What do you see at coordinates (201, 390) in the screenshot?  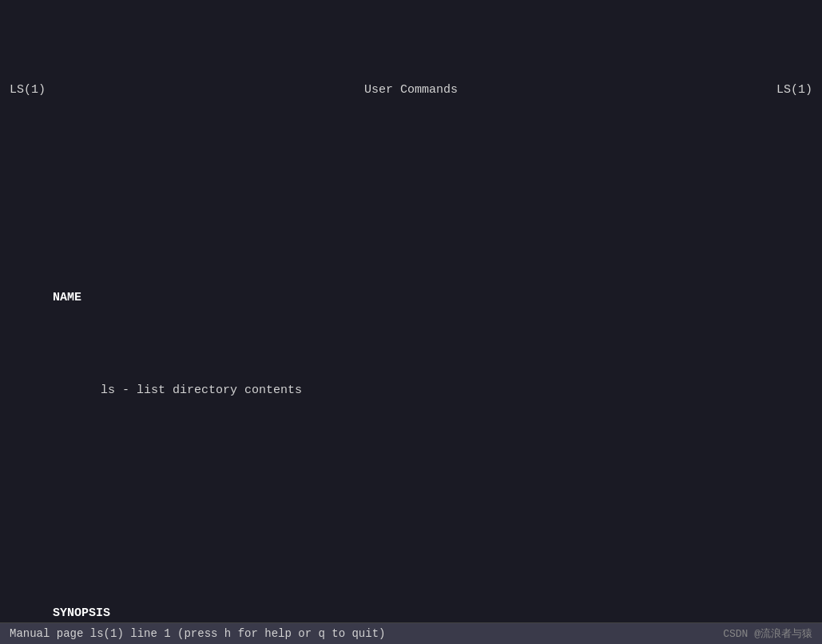 I see `name-text: ls - list directory contents` at bounding box center [201, 390].